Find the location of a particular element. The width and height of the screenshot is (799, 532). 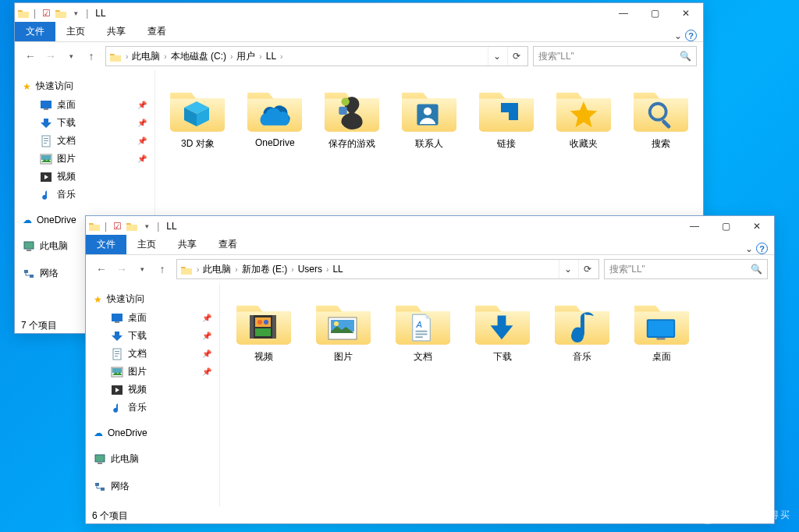

nav-row: ← → ▾ ↑ › 此电脑› 新加卷 (E:)› Users› LL ⌄ ⟳ 搜… is located at coordinates (430, 269).